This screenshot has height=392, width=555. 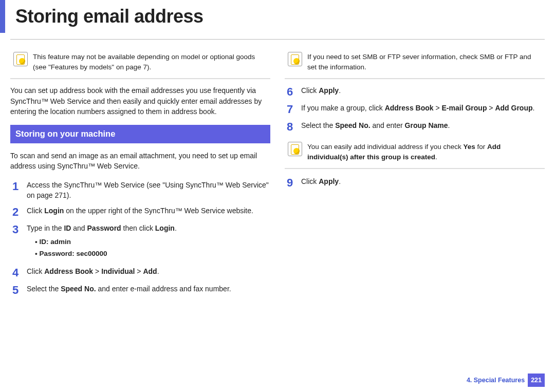 What do you see at coordinates (140, 272) in the screenshot?
I see `step-4: 4 Click Address Book > Individual > Add.` at bounding box center [140, 272].